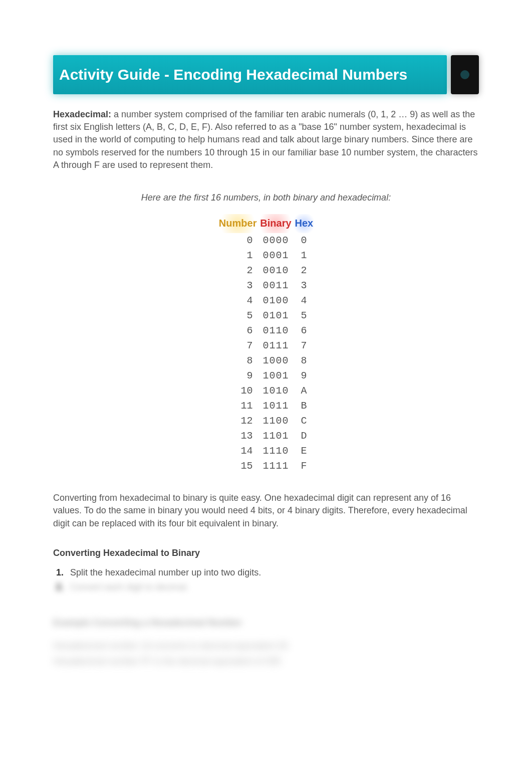  Describe the element at coordinates (238, 436) in the screenshot. I see `cell-number: 13` at that location.